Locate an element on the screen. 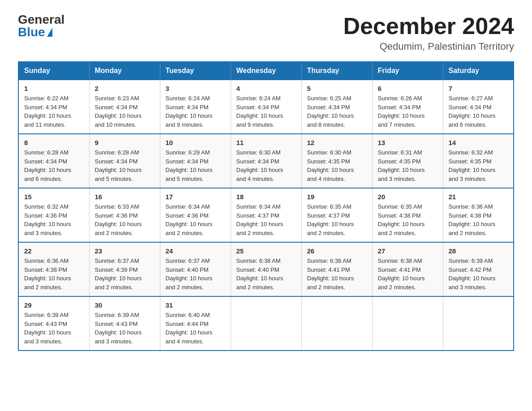 The image size is (532, 411). day-info: Sunrise: 6:31 AM Sunset: 4:35 PM Dayligh… is located at coordinates (408, 166).